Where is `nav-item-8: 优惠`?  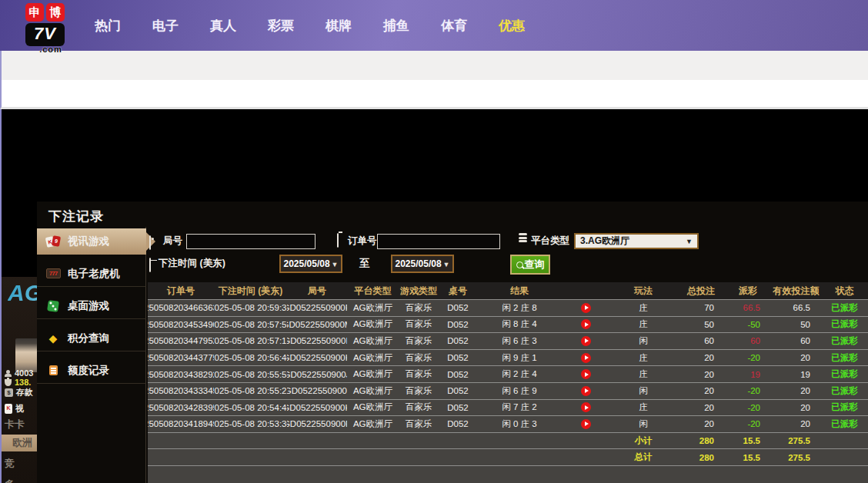
nav-item-8: 优惠 is located at coordinates (512, 26).